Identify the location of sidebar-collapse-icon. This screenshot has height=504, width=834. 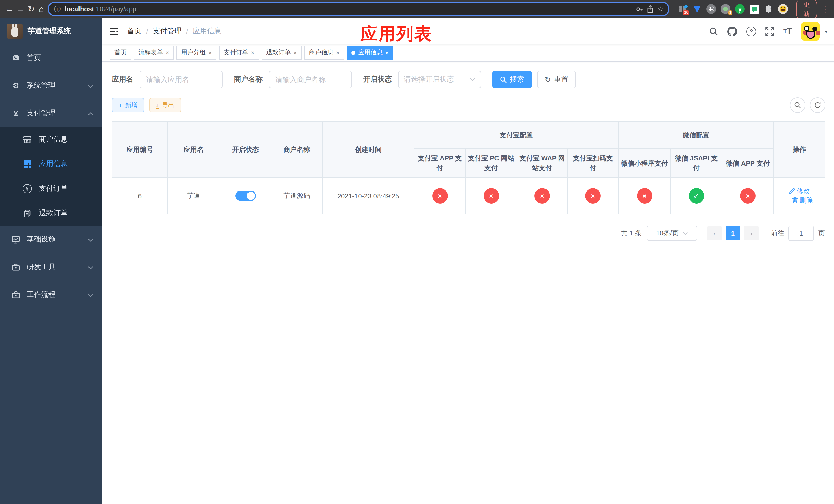
(114, 31).